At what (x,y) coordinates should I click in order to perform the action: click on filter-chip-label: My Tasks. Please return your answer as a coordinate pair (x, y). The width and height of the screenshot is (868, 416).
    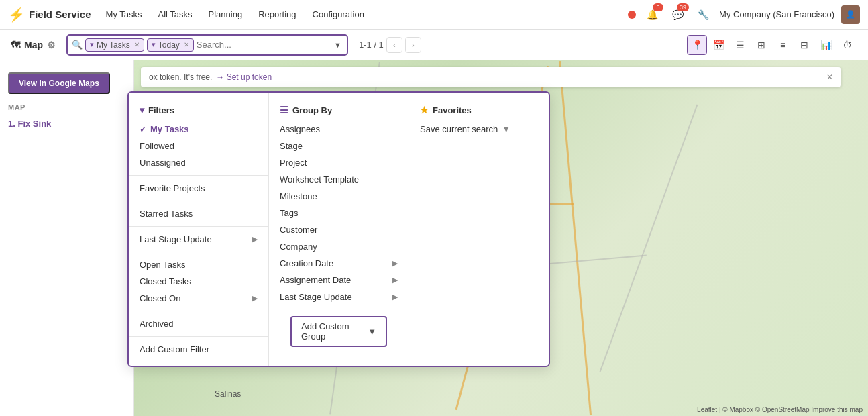
    Looking at the image, I should click on (113, 45).